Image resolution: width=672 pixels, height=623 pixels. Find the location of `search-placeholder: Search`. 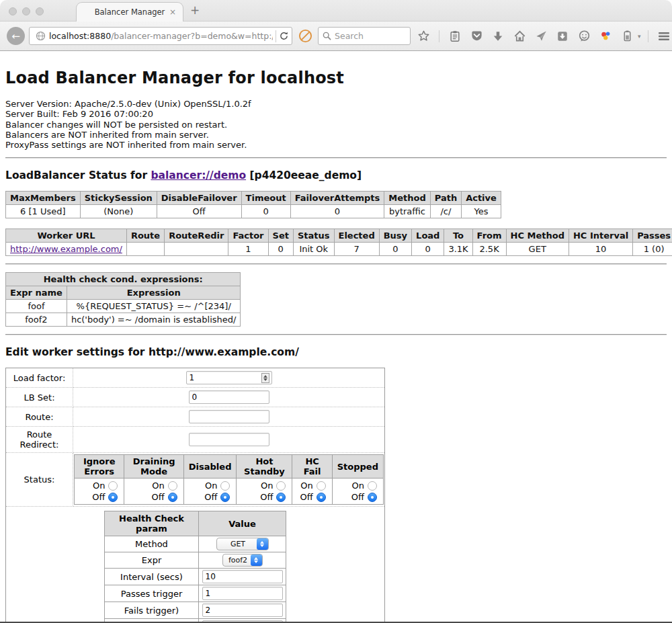

search-placeholder: Search is located at coordinates (349, 36).